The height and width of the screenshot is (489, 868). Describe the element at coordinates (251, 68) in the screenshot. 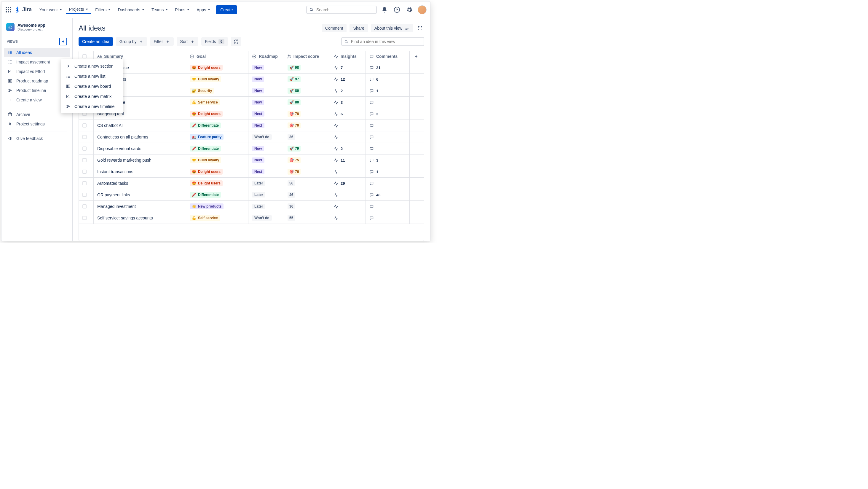

I see `table-row: …user interface 😍Delight users Now 🚀98 7…` at that location.